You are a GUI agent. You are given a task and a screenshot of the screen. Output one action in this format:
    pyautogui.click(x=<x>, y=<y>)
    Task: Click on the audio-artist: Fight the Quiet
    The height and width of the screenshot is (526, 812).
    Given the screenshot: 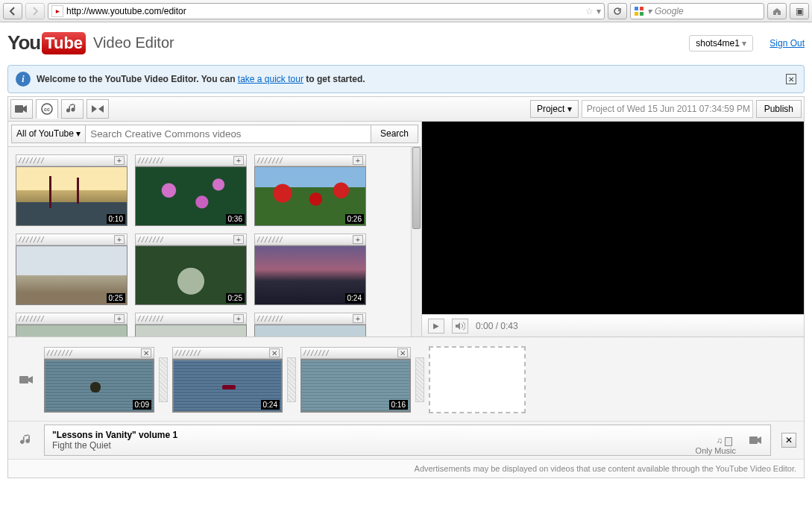 What is the action you would take?
    pyautogui.click(x=115, y=445)
    